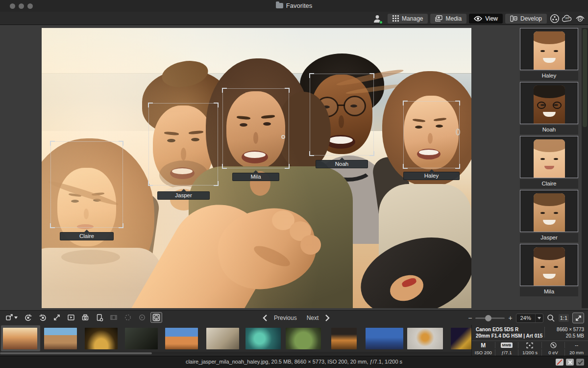 Image resolution: width=588 pixels, height=368 pixels. I want to click on tab-view: View, so click(486, 19).